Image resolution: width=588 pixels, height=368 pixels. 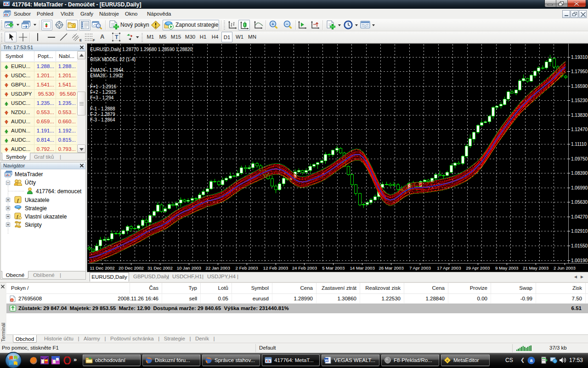 I want to click on svg-text: F, so click(x=94, y=40).